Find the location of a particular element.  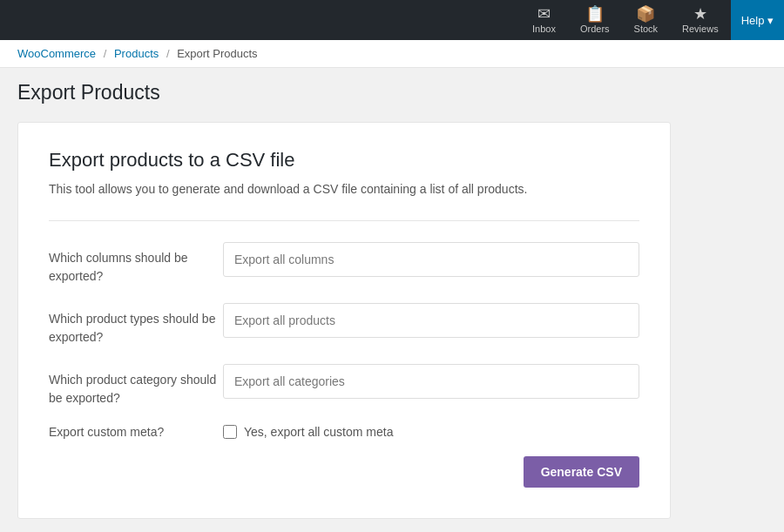

columns-select: Export all columns is located at coordinates (431, 259).